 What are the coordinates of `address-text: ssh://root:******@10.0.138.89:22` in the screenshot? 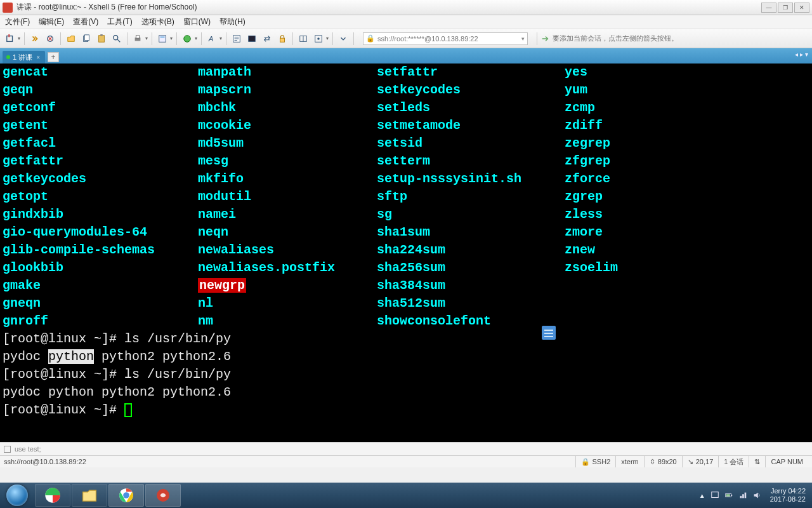 It's located at (428, 39).